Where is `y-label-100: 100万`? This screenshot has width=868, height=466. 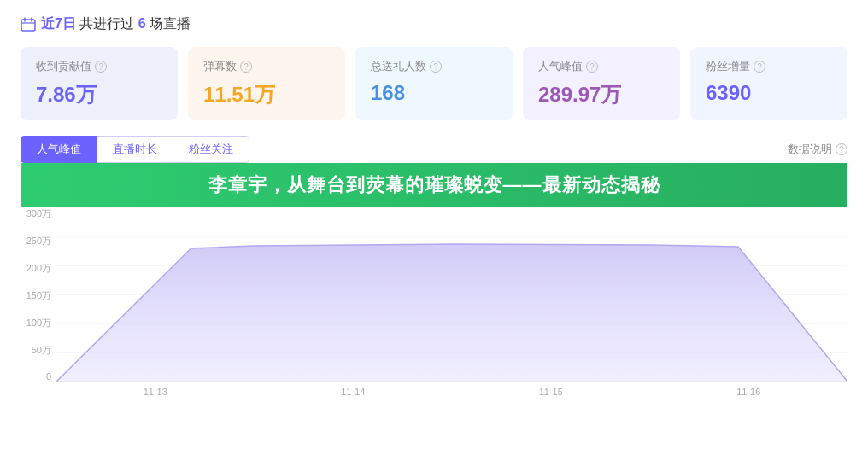 y-label-100: 100万 is located at coordinates (39, 323).